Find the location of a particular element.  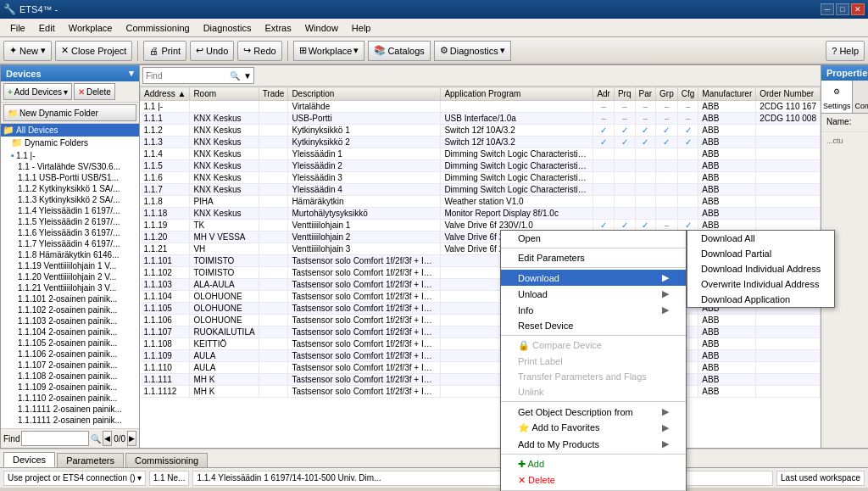

ctx-add-favorites: ⭐ Add to Favorites ▶ is located at coordinates (593, 427).